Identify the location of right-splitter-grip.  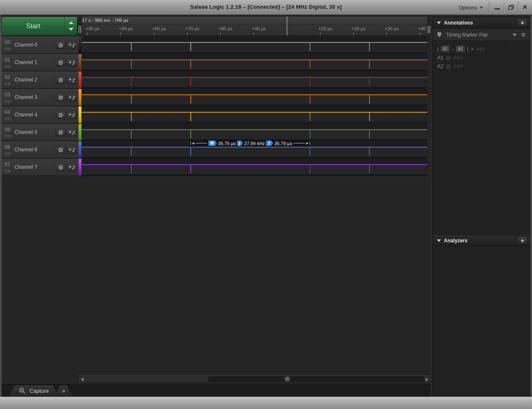
(429, 30).